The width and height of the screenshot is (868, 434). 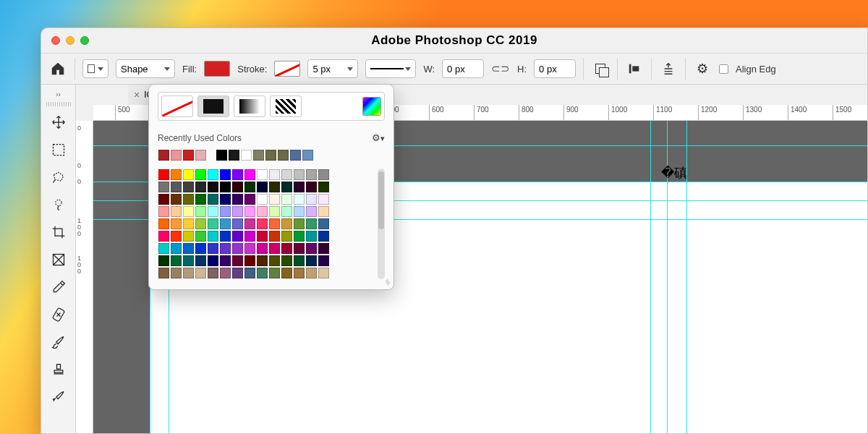 What do you see at coordinates (287, 69) in the screenshot?
I see `stroke-swatch` at bounding box center [287, 69].